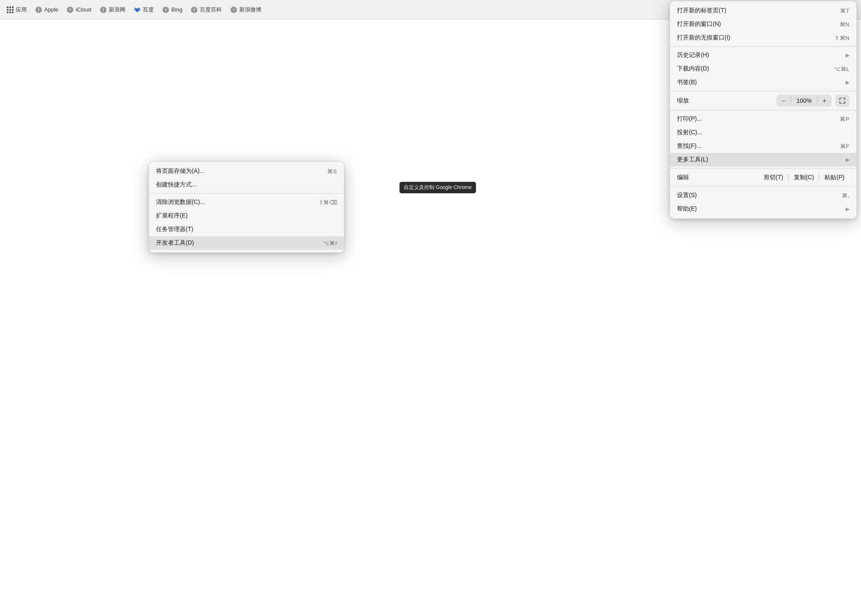  What do you see at coordinates (246, 229) in the screenshot?
I see `submenu-task-manager: 任务管理器(T)` at bounding box center [246, 229].